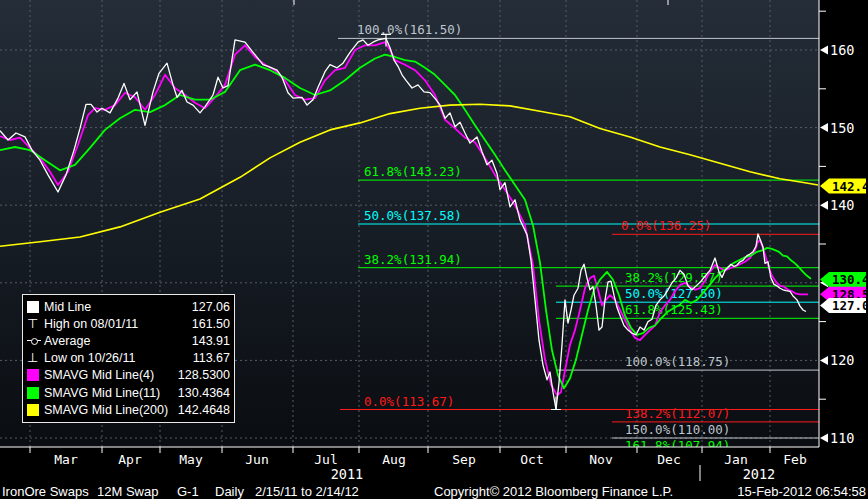  What do you see at coordinates (464, 460) in the screenshot?
I see `month-label: Sep` at bounding box center [464, 460].